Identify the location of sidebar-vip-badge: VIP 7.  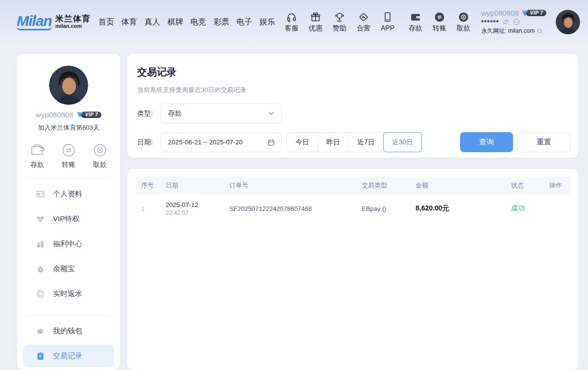
(89, 115).